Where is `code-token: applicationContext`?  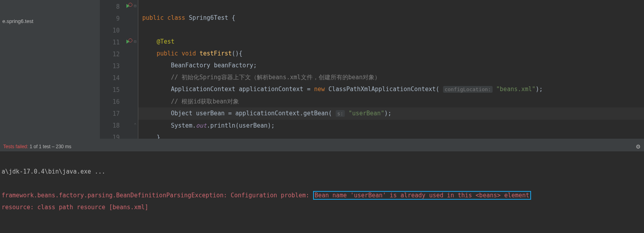
code-token: applicationContext is located at coordinates (273, 89).